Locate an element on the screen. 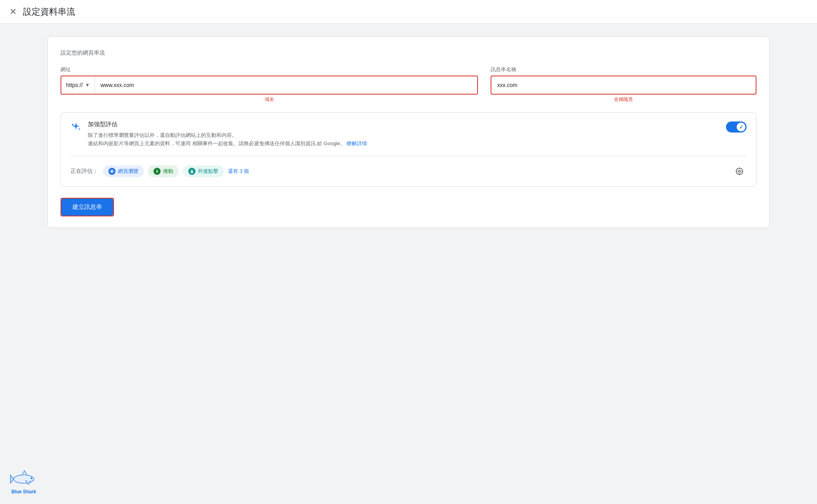 The width and height of the screenshot is (817, 504). learn-more-link: 瞭解詳情 is located at coordinates (357, 143).